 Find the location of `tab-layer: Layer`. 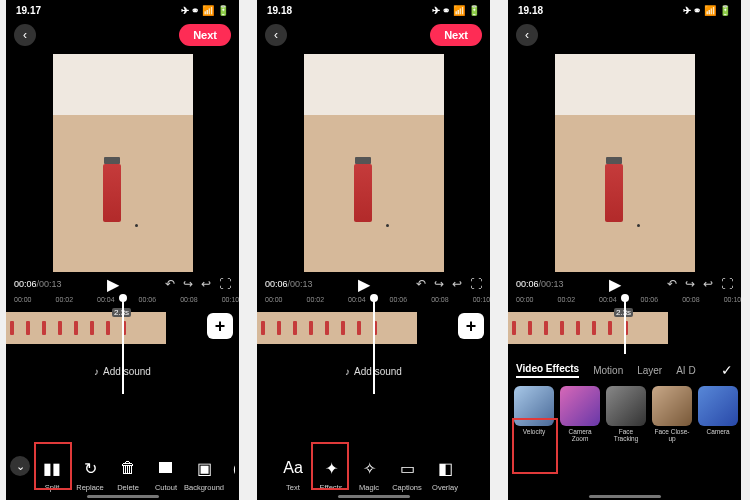

tab-layer: Layer is located at coordinates (650, 370).